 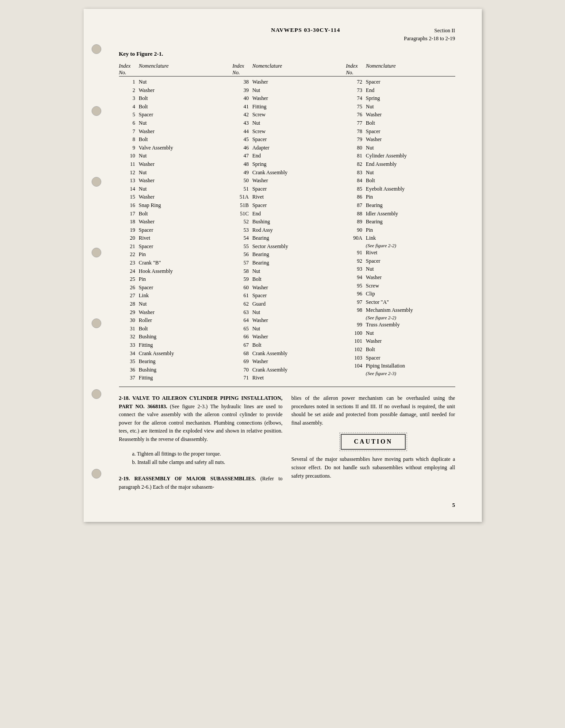 What do you see at coordinates (287, 230) in the screenshot?
I see `table-row: 53Rod Assy` at bounding box center [287, 230].